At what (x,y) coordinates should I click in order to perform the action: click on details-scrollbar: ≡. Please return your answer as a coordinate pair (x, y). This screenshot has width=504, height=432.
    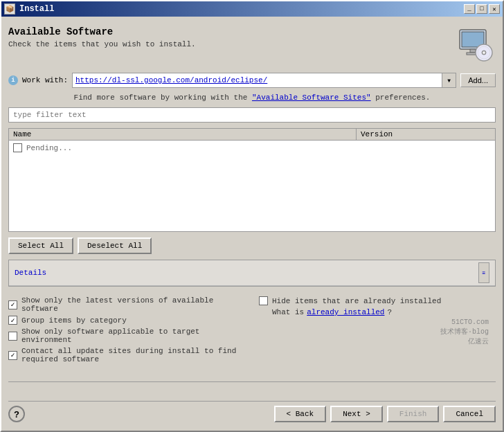
    Looking at the image, I should click on (484, 273).